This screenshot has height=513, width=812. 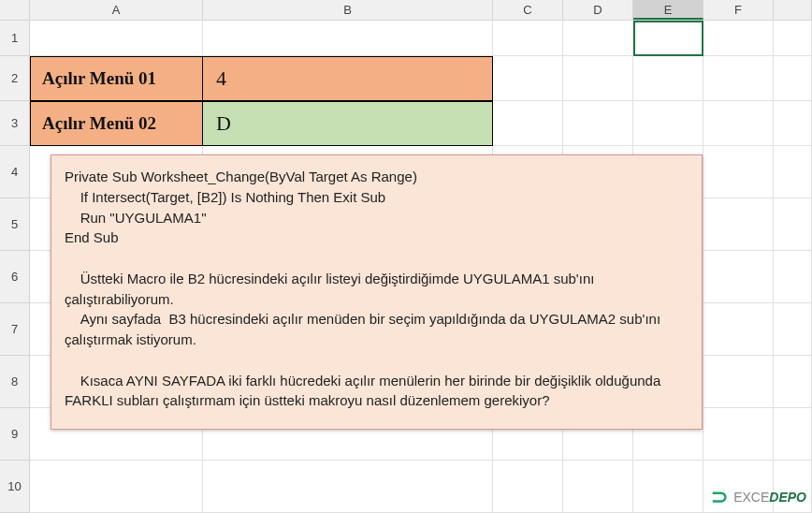 I want to click on cell-G5, so click(x=793, y=225).